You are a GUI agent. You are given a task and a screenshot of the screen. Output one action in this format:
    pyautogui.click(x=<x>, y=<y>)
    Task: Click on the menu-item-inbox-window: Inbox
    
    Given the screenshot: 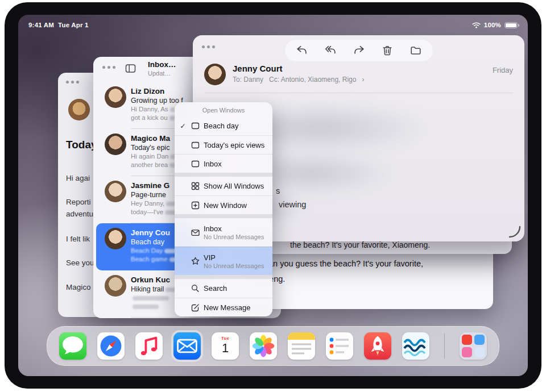 What is the action you would take?
    pyautogui.click(x=224, y=164)
    